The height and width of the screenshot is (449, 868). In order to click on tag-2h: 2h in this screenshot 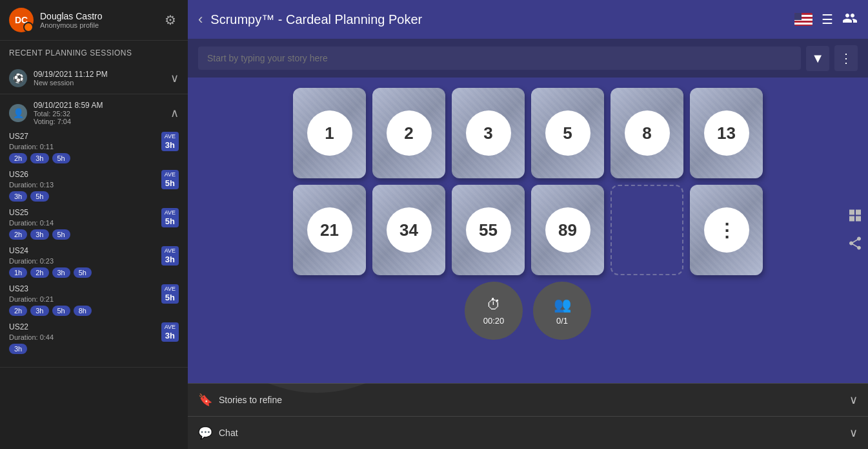, I will do `click(18, 158)`.